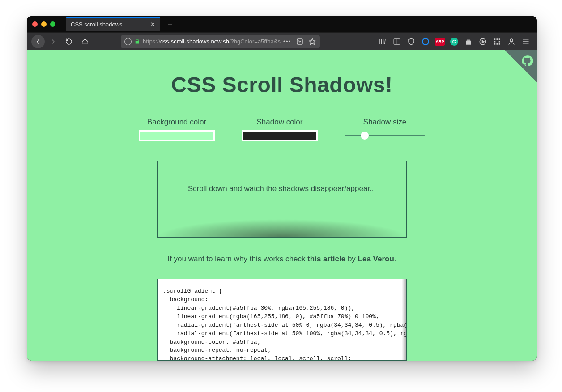 The height and width of the screenshot is (392, 562). I want to click on active-tab: CSS scroll shadows ✕, so click(113, 24).